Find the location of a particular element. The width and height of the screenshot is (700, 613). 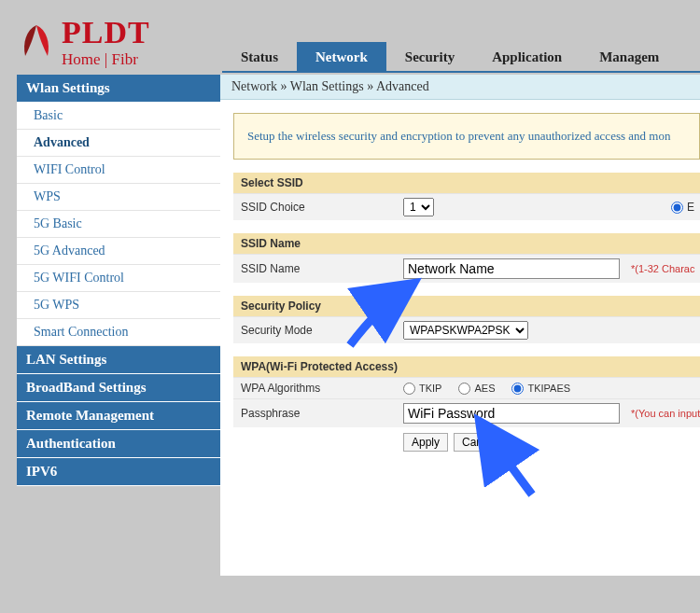

logo-tagline: Home | Fibr is located at coordinates (106, 60).